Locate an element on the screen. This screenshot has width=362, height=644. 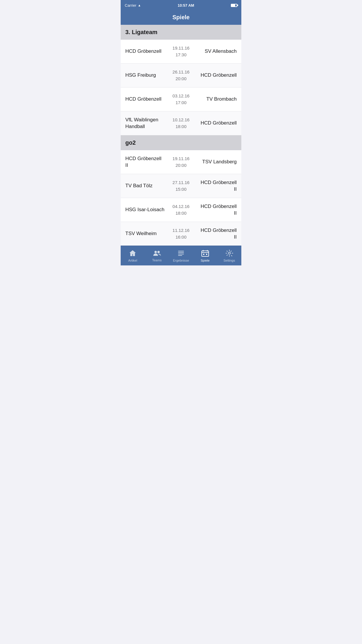
status-bar-left: Carrier ▲ is located at coordinates (133, 5).